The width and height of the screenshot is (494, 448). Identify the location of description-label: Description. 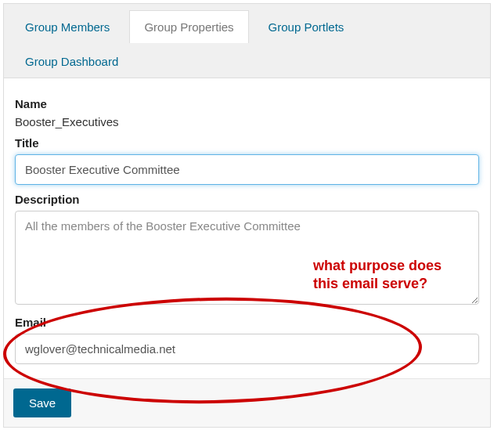
(247, 199).